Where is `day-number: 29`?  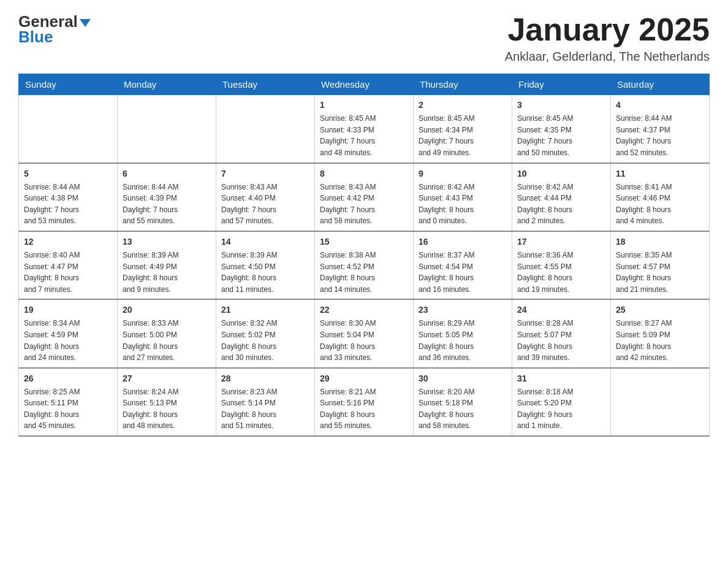
day-number: 29 is located at coordinates (364, 379).